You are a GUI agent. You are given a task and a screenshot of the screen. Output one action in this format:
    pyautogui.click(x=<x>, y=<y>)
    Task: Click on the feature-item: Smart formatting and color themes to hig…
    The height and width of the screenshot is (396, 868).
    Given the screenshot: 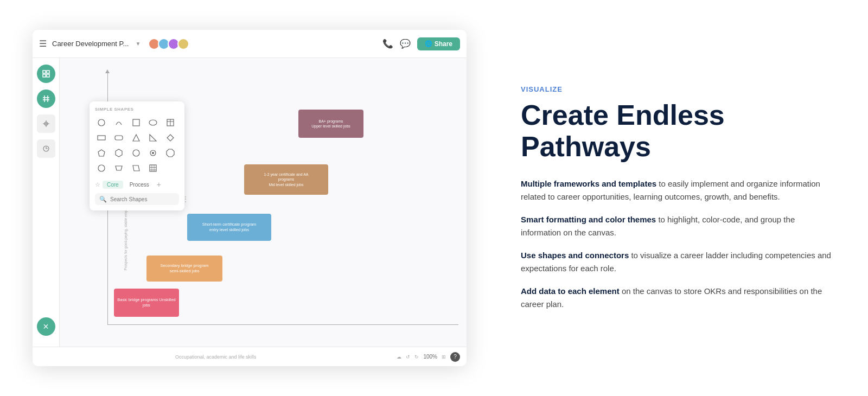 What is the action you would take?
    pyautogui.click(x=678, y=226)
    